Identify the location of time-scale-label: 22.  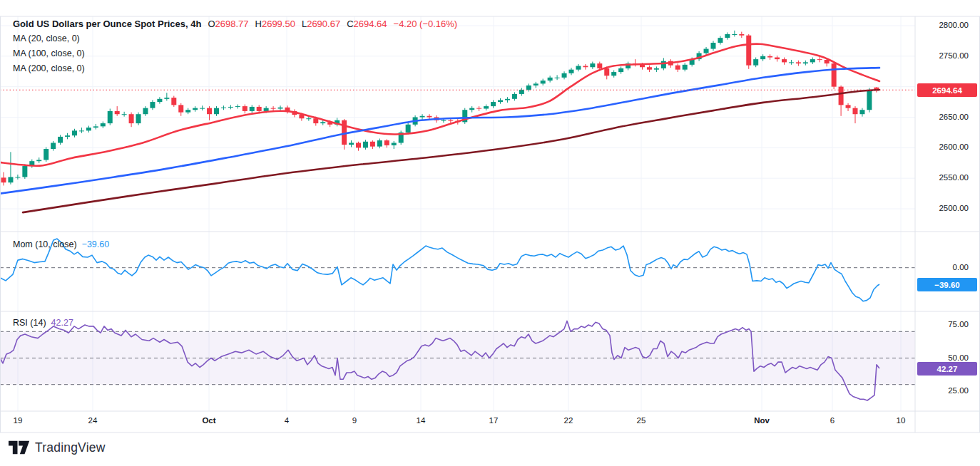
(569, 420).